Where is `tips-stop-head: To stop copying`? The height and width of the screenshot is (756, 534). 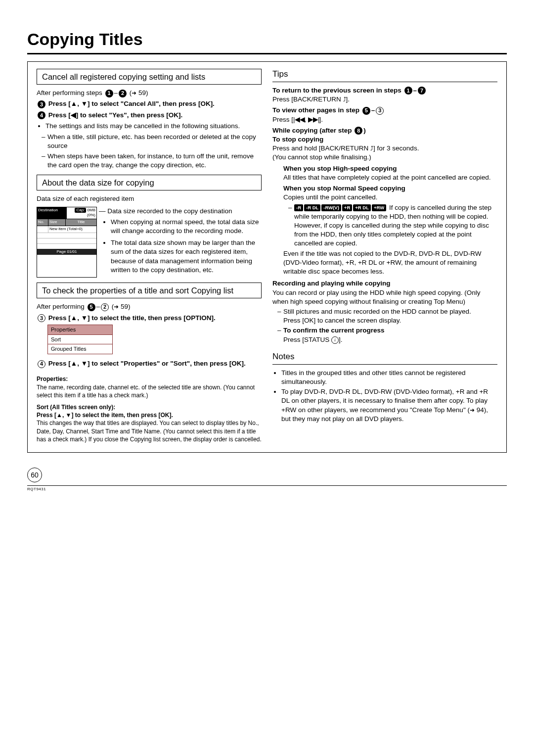
tips-stop-head: To stop copying is located at coordinates (385, 140).